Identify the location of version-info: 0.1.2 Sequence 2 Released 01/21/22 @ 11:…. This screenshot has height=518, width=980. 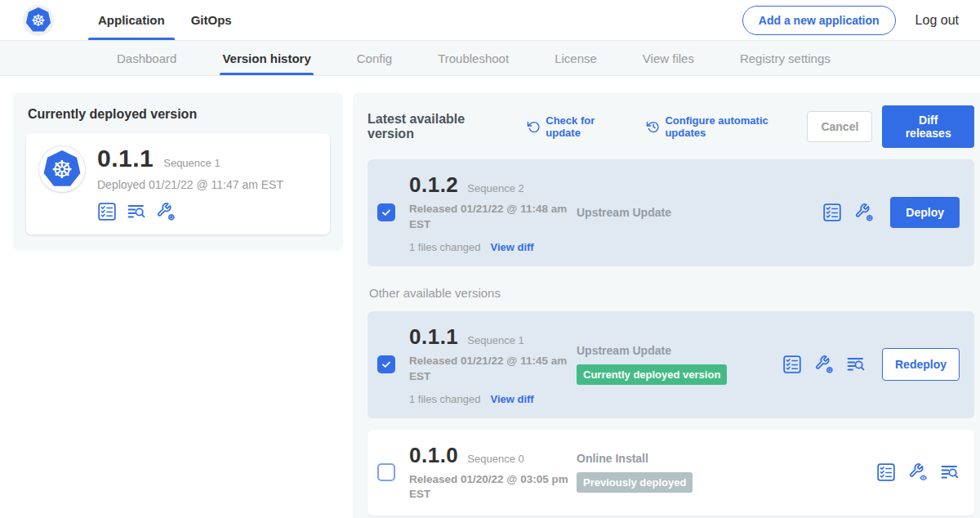
(493, 212).